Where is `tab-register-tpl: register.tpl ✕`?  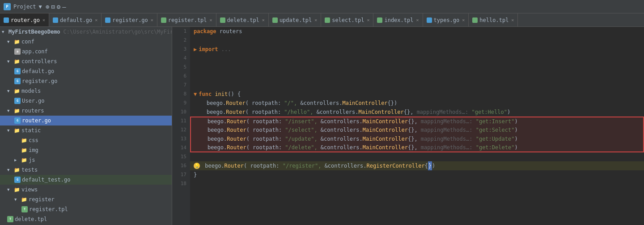 tab-register-tpl: register.tpl ✕ is located at coordinates (187, 20).